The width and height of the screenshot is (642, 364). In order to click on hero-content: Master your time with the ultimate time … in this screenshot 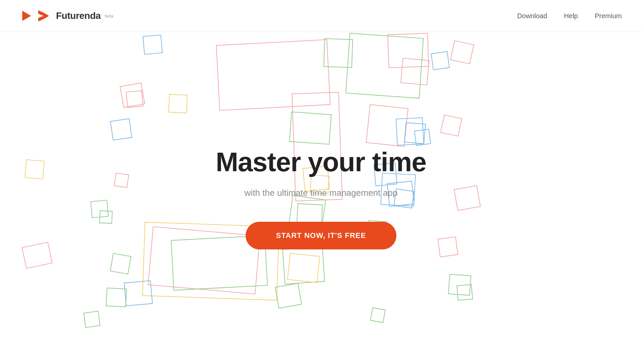, I will do `click(321, 198)`.